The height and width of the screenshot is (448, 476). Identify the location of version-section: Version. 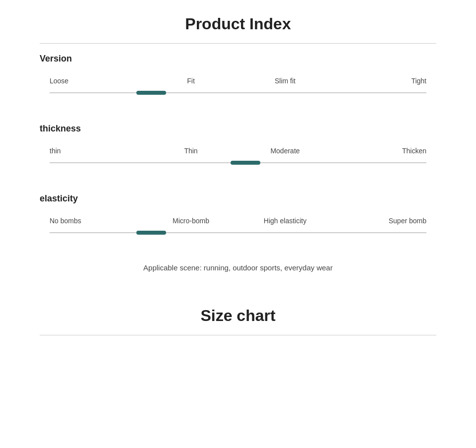
(238, 61).